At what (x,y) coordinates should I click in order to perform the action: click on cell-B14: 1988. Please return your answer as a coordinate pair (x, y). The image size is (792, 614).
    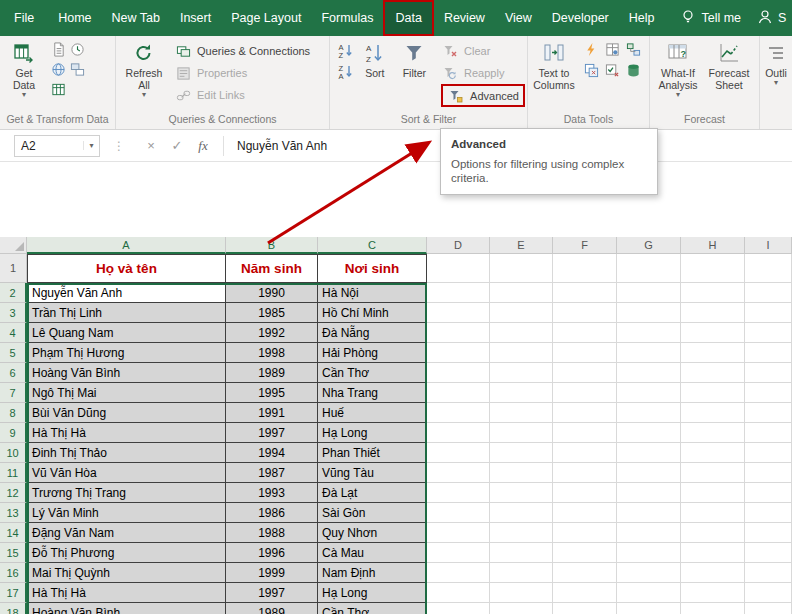
    Looking at the image, I should click on (272, 533).